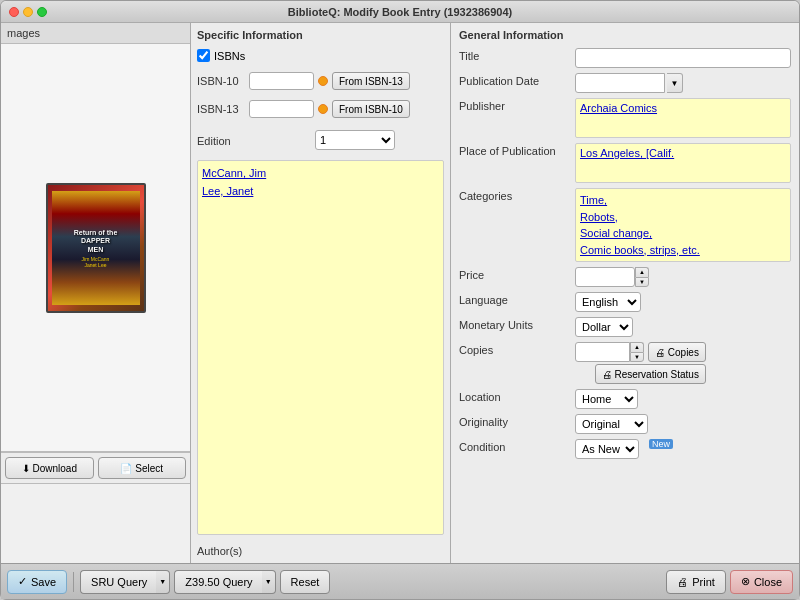 The width and height of the screenshot is (800, 600). I want to click on isbn13-row: ISBN-13 9781932 From ISBN-10, so click(320, 109).